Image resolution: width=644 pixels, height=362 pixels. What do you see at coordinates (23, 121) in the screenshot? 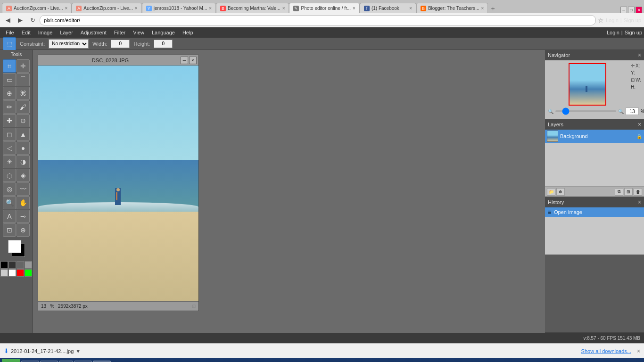
I see `clone-tool: ⊙` at bounding box center [23, 121].